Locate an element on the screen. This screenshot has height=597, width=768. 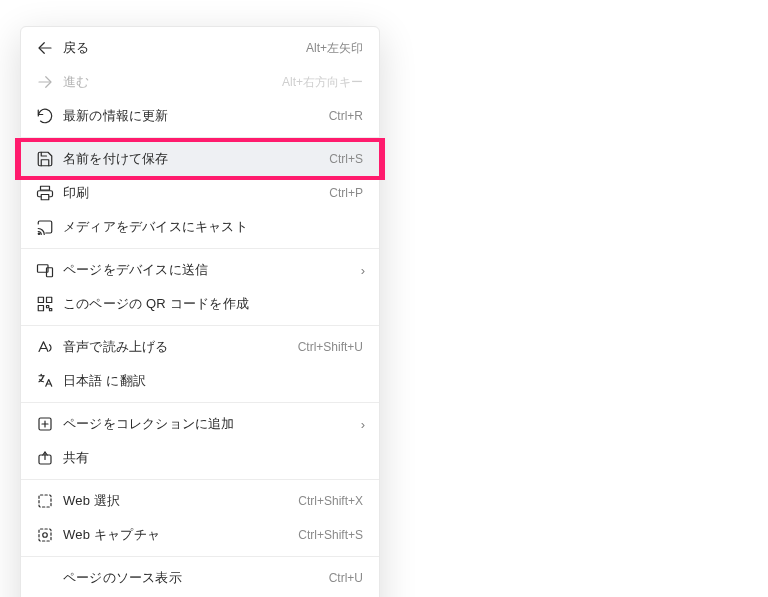
menu-item-hotkey: Ctrl+Shift+X is located at coordinates (334, 501).